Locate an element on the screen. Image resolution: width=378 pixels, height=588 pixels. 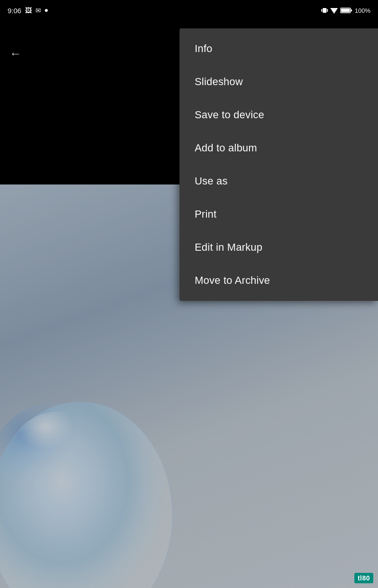
mail-icon: ✉ is located at coordinates (38, 10).